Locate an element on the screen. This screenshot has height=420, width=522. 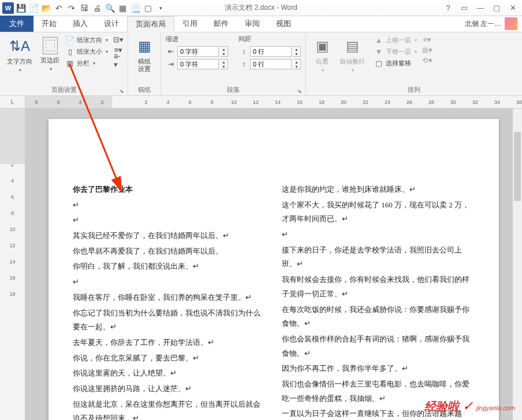
ruler-tick: 24 is located at coordinates (387, 102).